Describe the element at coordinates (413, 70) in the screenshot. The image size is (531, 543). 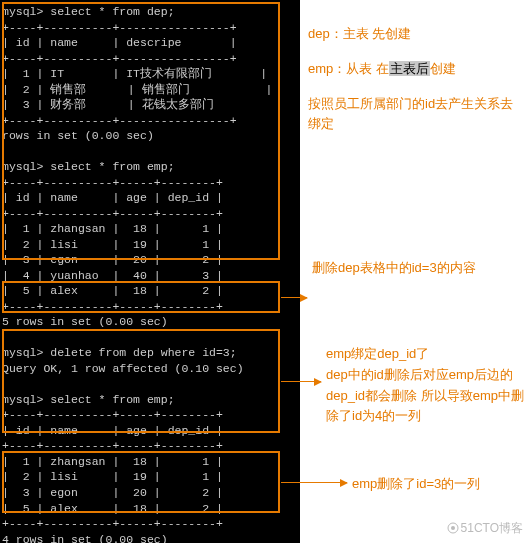
I see `annot-line: emp：从表 在主表后创建` at that location.